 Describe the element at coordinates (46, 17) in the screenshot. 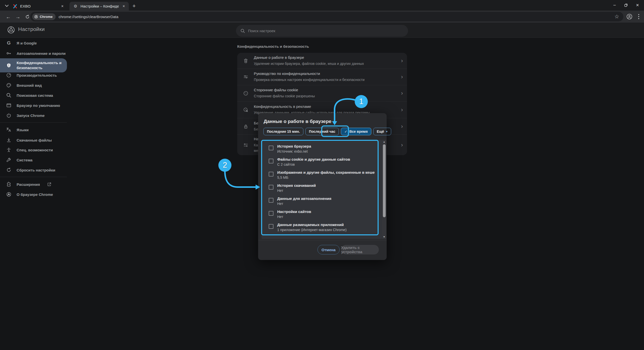

I see `chip-label: Chrome` at that location.